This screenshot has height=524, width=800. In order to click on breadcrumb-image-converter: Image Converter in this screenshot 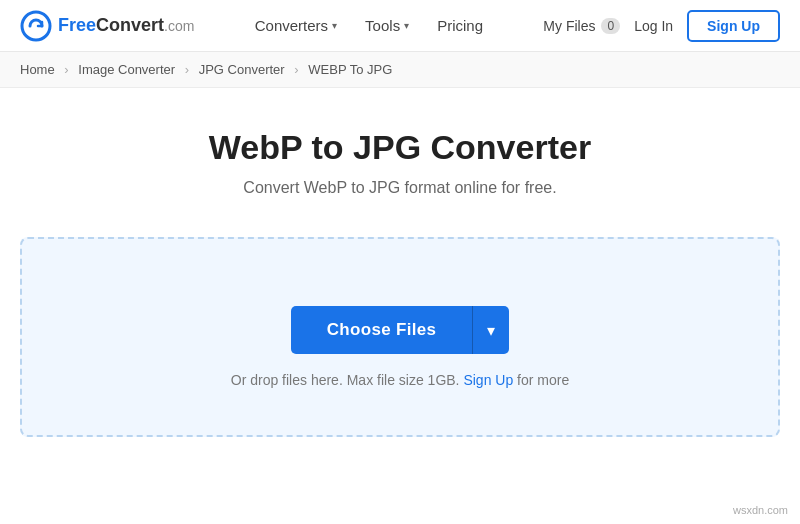, I will do `click(126, 70)`.